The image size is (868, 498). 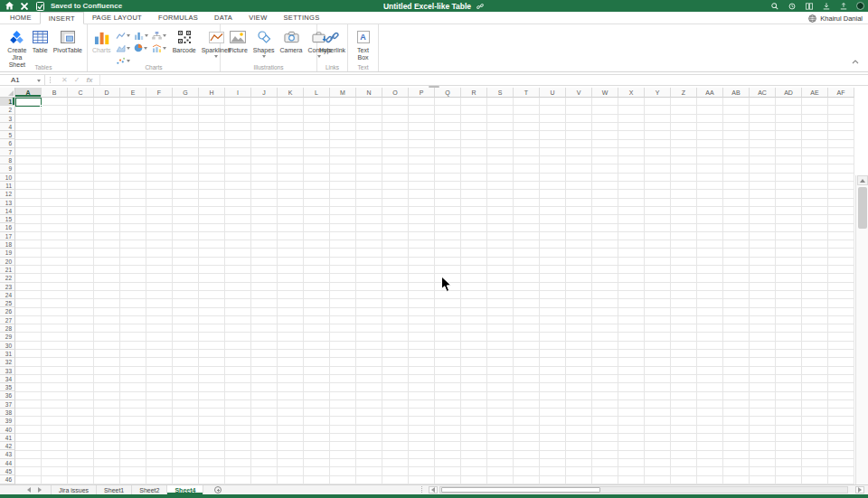 I want to click on scroll-up-button, so click(x=863, y=181).